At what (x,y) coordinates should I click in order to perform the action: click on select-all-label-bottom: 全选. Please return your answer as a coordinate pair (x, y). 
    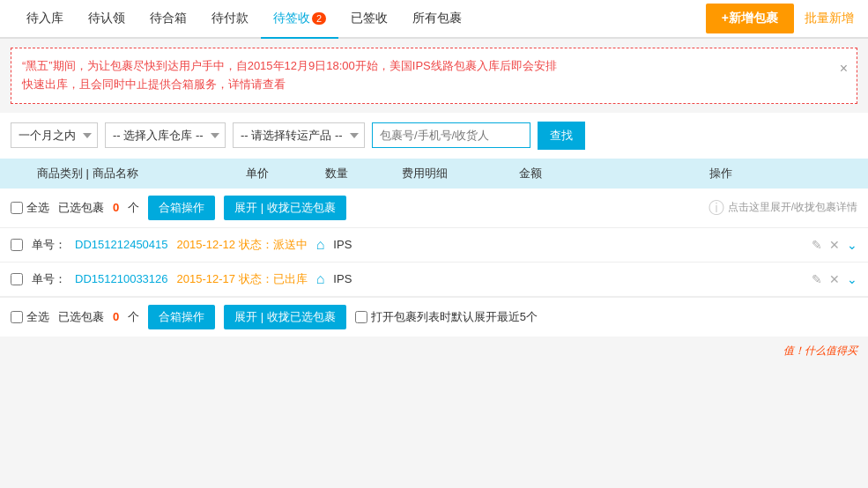
    Looking at the image, I should click on (30, 317).